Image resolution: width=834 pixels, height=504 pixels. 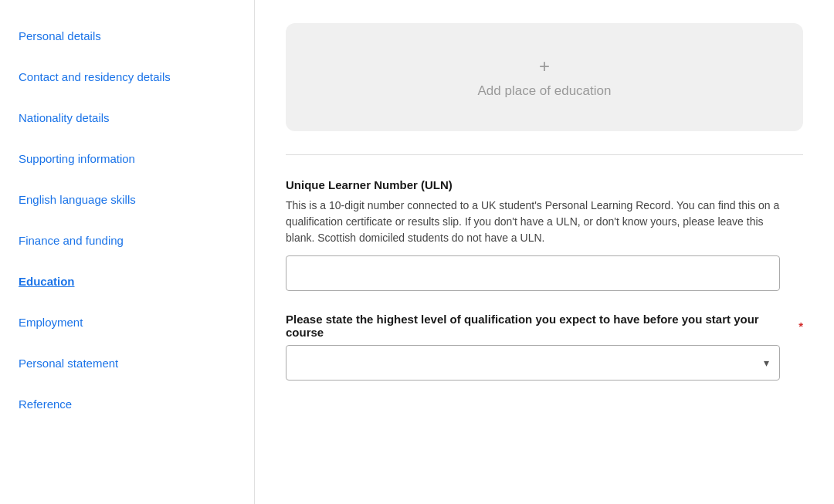 I want to click on sidebar-item-reference: Reference, so click(x=127, y=404).